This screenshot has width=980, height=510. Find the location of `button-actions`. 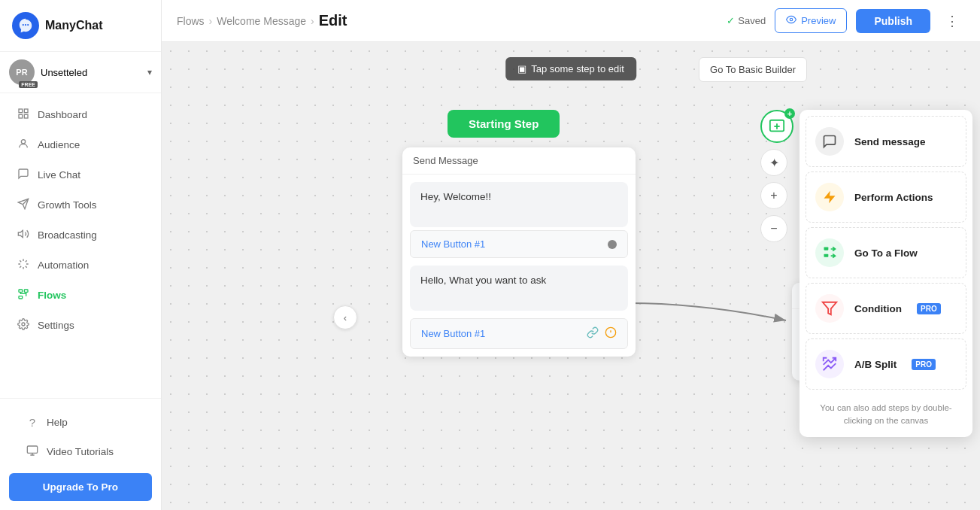

button-actions is located at coordinates (602, 334).